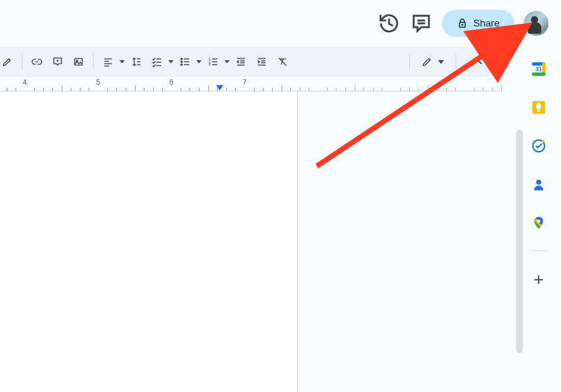 This screenshot has height=392, width=561. What do you see at coordinates (539, 184) in the screenshot?
I see `contacts-app-button` at bounding box center [539, 184].